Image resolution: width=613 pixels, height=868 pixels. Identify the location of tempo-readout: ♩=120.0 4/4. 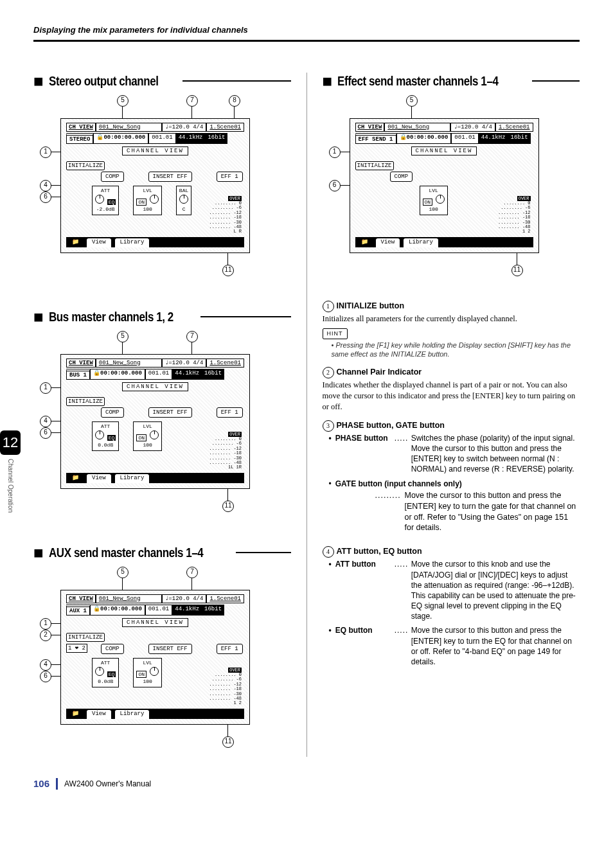
(184, 127).